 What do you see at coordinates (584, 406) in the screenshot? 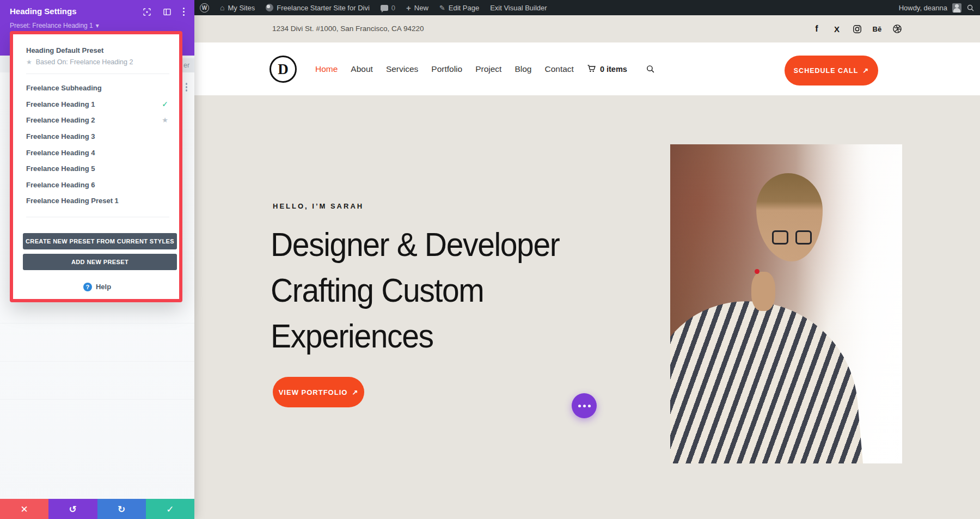
I see `section-settings-button` at bounding box center [584, 406].